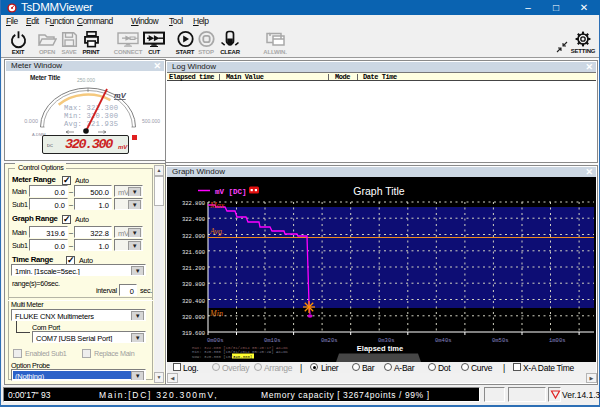 The height and width of the screenshot is (407, 600). What do you see at coordinates (215, 357) in the screenshot?
I see `svg-text: Now: 320.300 [10/31` at bounding box center [215, 357].